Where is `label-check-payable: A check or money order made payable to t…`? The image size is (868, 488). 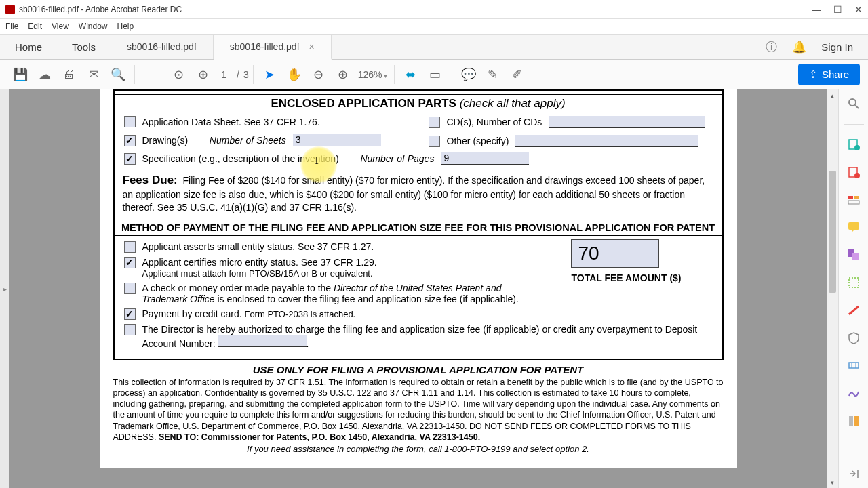 label-check-payable: A check or money order made payable to t… is located at coordinates (346, 293).